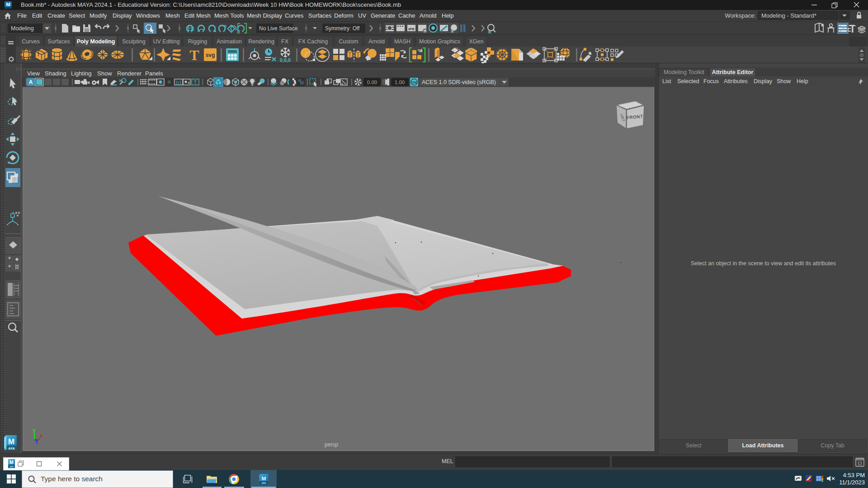 Image resolution: width=868 pixels, height=488 pixels. What do you see at coordinates (31, 82) in the screenshot?
I see `svg-text: A` at bounding box center [31, 82].